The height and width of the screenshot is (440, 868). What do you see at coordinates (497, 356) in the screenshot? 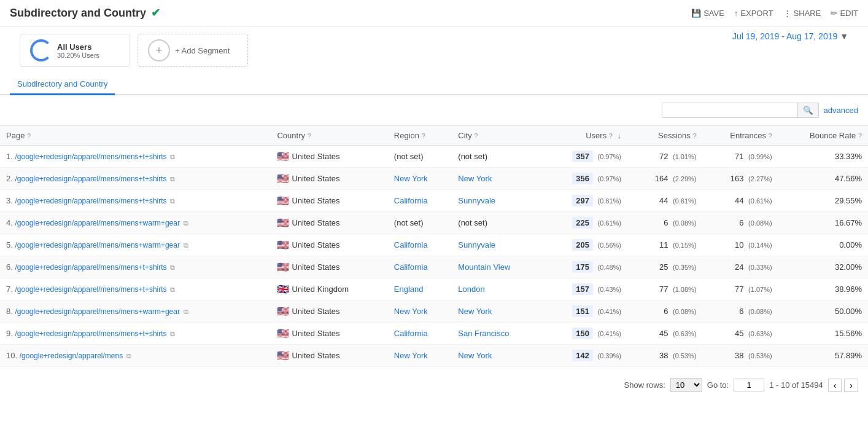
I see `cell-city-9: New York` at bounding box center [497, 356].